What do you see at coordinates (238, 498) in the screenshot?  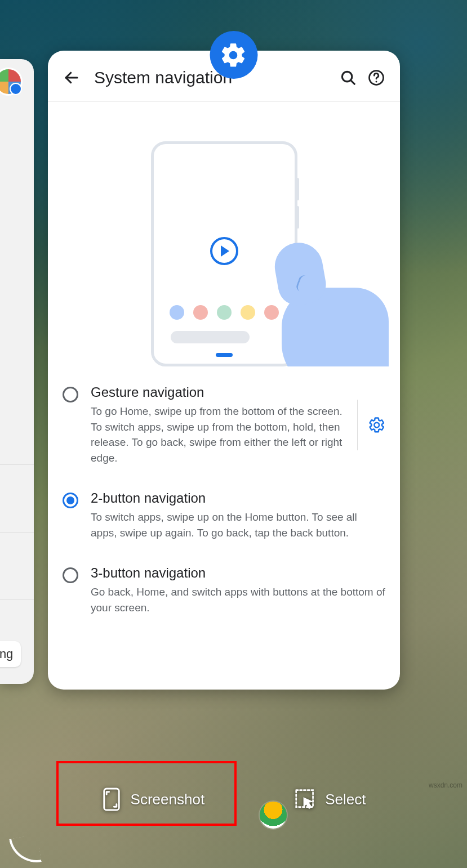 I see `option-title: 2-button navigation` at bounding box center [238, 498].